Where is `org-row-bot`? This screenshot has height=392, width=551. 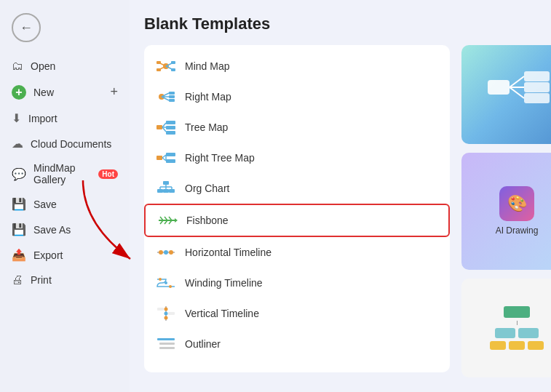
org-row-bot is located at coordinates (517, 345).